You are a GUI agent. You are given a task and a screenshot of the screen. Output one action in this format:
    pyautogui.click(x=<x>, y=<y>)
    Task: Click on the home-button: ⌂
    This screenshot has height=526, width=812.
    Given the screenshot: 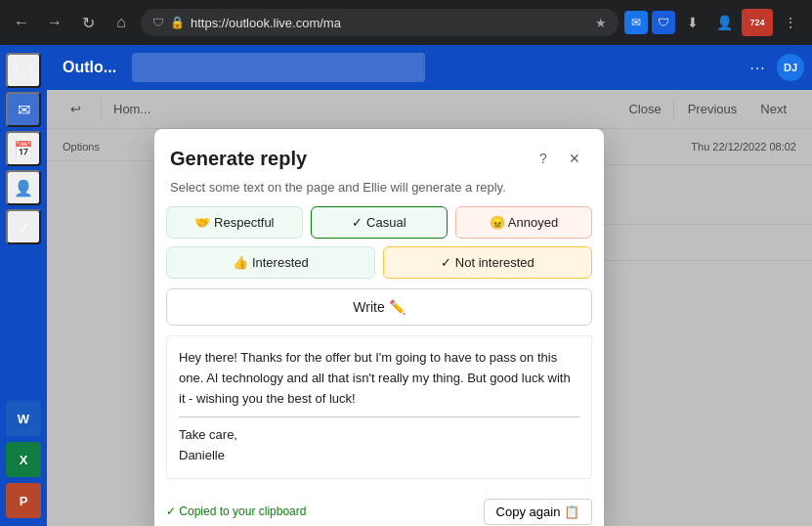 What is the action you would take?
    pyautogui.click(x=121, y=22)
    